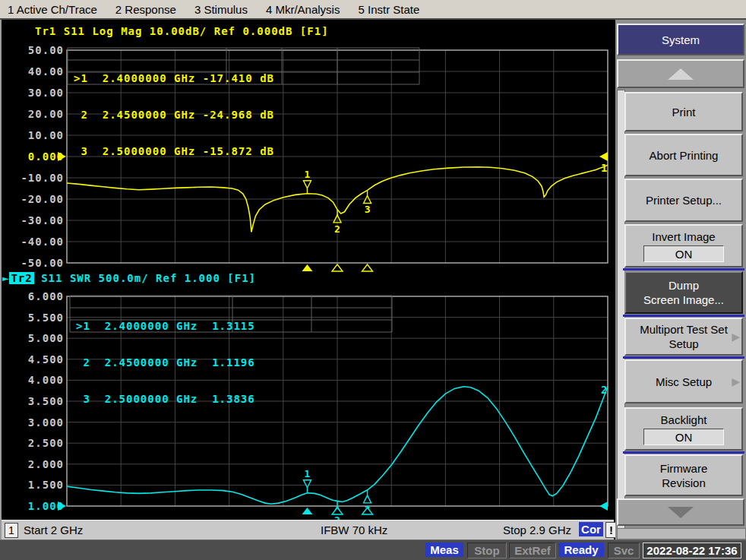 The height and width of the screenshot is (560, 746). I want to click on menu-bar: 1 Active Ch/Trace 2 Response 3 Stimulus …, so click(373, 10).